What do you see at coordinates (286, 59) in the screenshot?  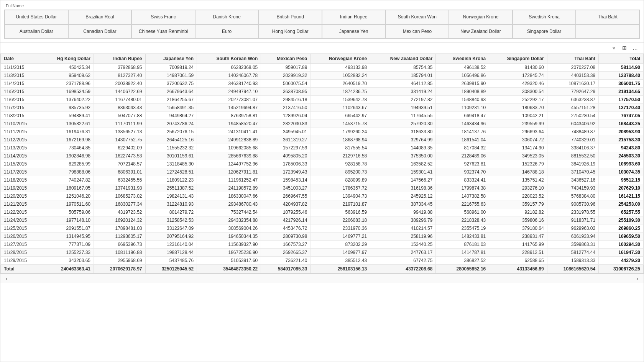 I see `col-header-mxn: Mexican Peso` at bounding box center [286, 59].